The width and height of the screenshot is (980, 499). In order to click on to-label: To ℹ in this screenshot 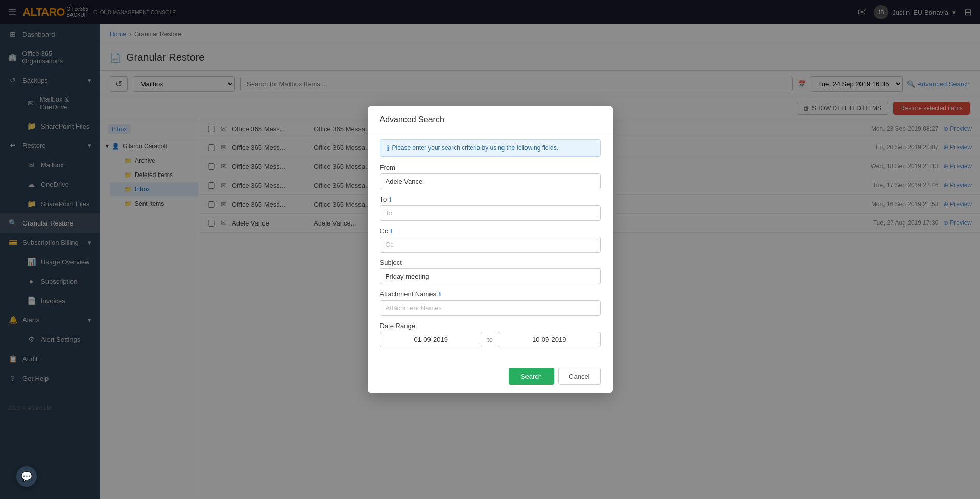, I will do `click(490, 199)`.